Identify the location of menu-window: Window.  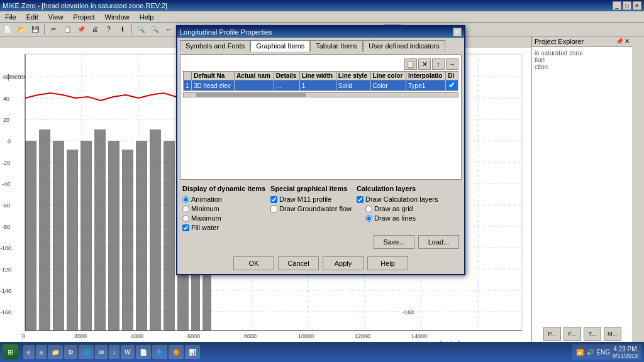
(117, 17).